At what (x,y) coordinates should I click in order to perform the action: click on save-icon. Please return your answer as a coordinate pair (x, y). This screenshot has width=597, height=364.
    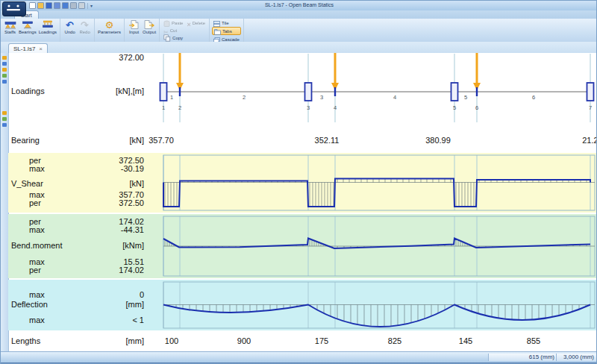
    Looking at the image, I should click on (49, 6).